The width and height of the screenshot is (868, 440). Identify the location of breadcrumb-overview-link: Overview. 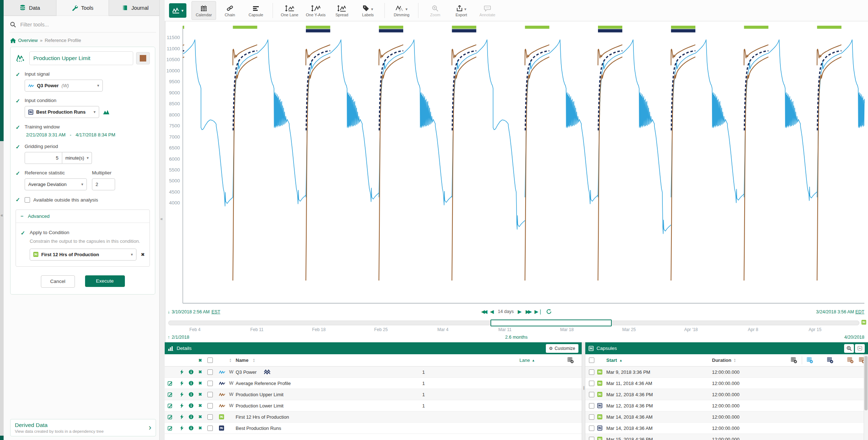
(28, 41).